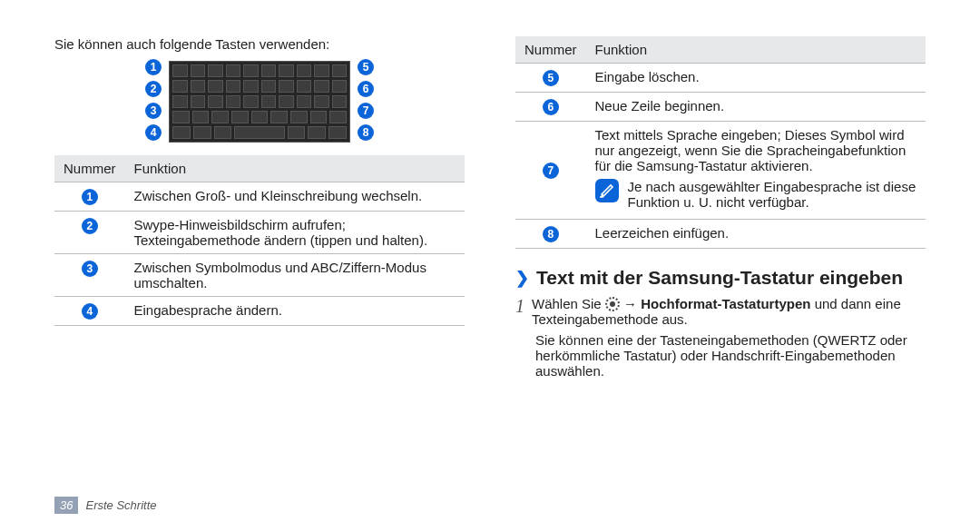  What do you see at coordinates (153, 133) in the screenshot?
I see `callout-4: 4` at bounding box center [153, 133].